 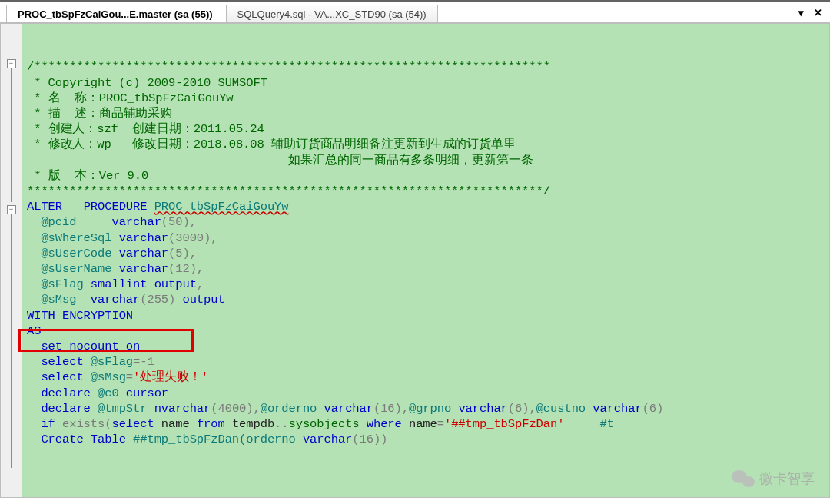 What do you see at coordinates (134, 98) in the screenshot?
I see `comment-line: * 名 称：PROC_tbSpFzCaiGouYw` at bounding box center [134, 98].